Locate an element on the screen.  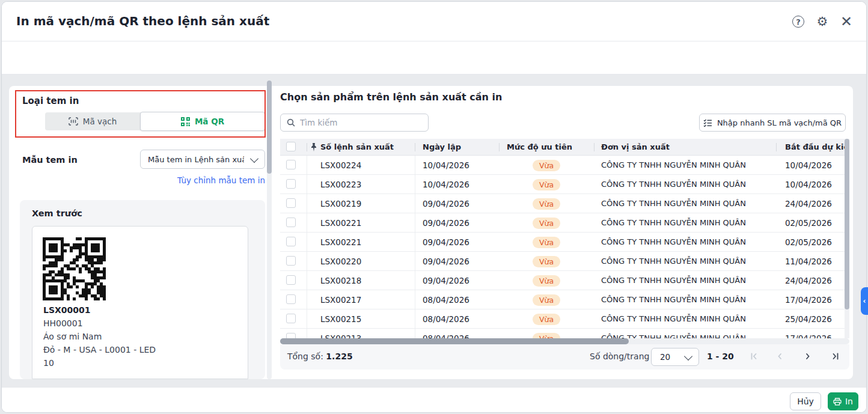
table-row: LSX0021809/04/2026VừaCÔNG TY TNHH NGUYỄN… is located at coordinates (565, 281).